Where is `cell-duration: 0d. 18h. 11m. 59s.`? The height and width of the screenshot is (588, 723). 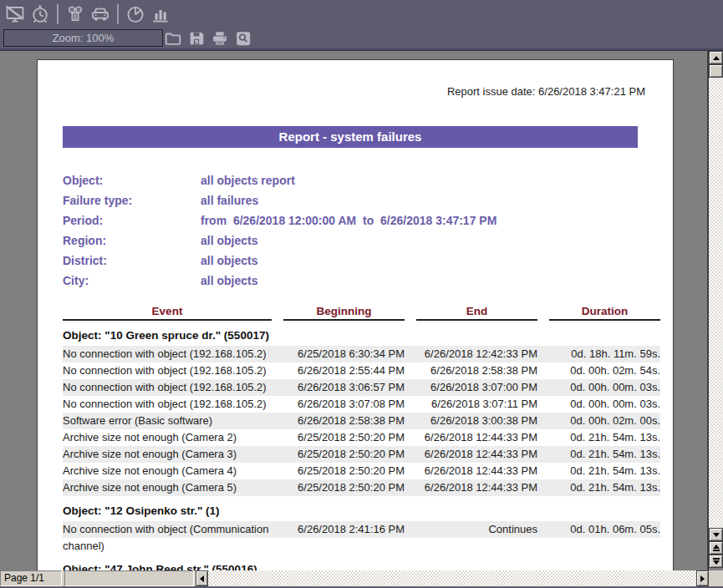
cell-duration: 0d. 18h. 11m. 59s. is located at coordinates (605, 354).